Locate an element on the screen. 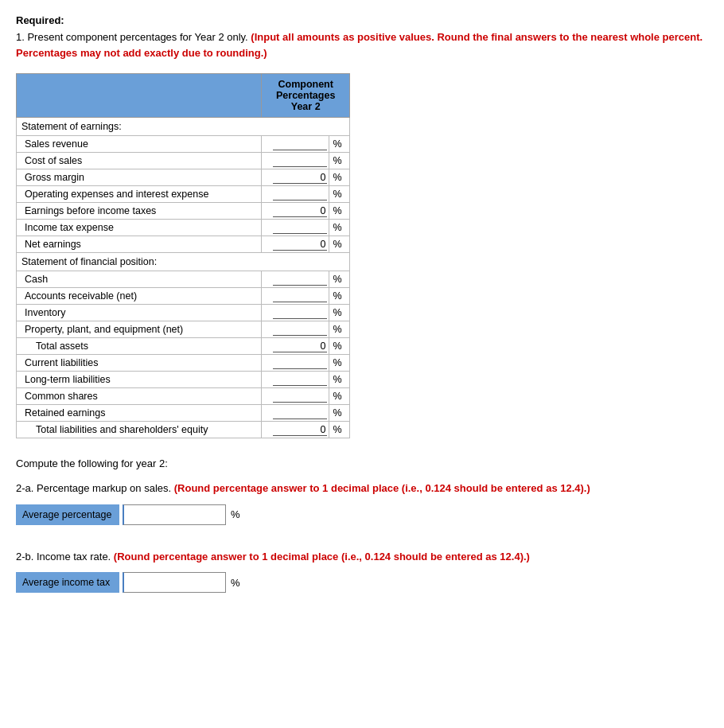 The width and height of the screenshot is (724, 728). table-row-income-tax-expense: Income tax expense% is located at coordinates (183, 228).